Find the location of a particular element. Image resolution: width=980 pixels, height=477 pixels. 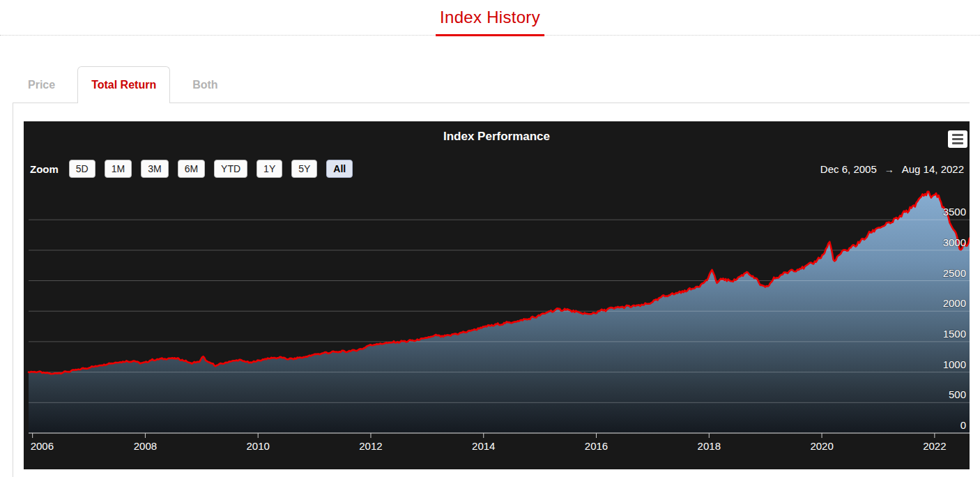

tab-price-label: Price is located at coordinates (42, 85).